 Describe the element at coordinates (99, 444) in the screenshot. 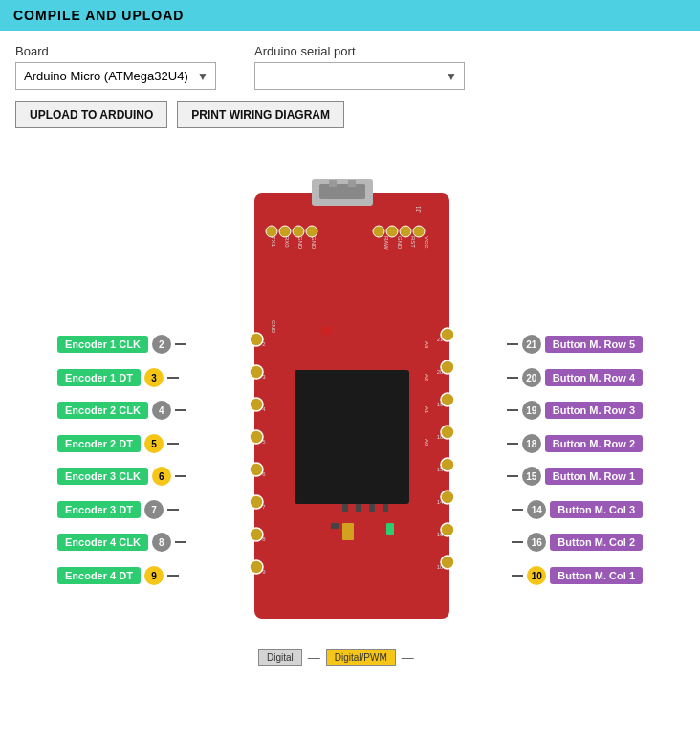

I see `encoder-label: Encoder 2 DT` at that location.